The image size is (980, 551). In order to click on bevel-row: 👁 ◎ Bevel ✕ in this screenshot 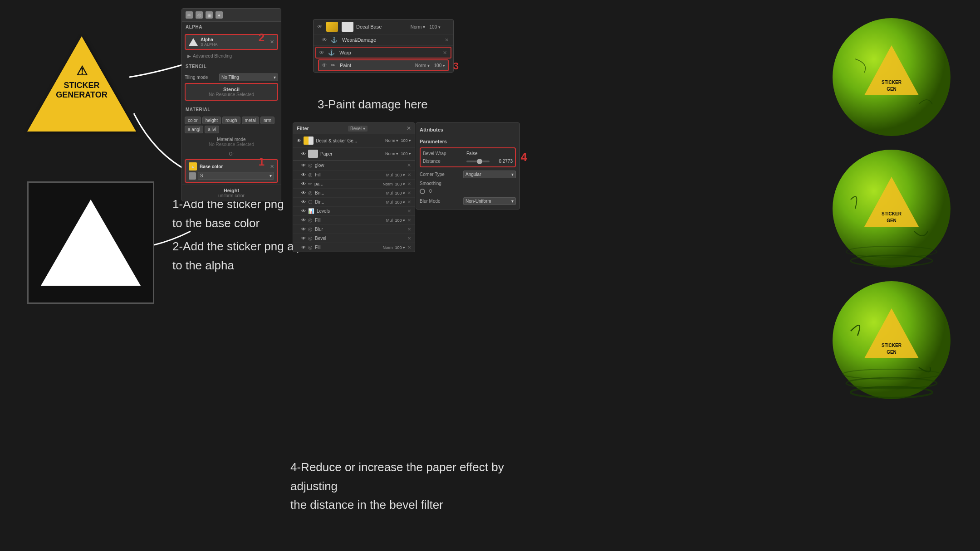, I will do `click(354, 239)`.